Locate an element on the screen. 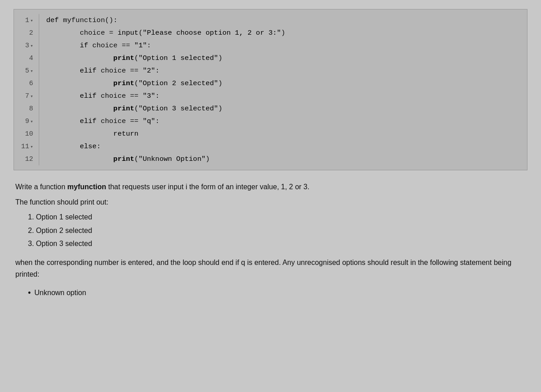 The image size is (541, 392). code-content-8: print("Option 3 selected") is located at coordinates (283, 109).